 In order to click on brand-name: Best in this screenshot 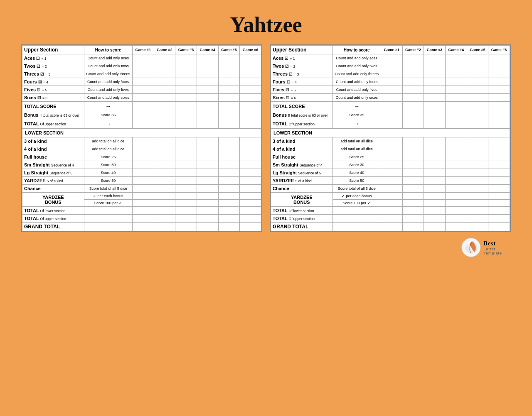, I will do `click(498, 244)`.